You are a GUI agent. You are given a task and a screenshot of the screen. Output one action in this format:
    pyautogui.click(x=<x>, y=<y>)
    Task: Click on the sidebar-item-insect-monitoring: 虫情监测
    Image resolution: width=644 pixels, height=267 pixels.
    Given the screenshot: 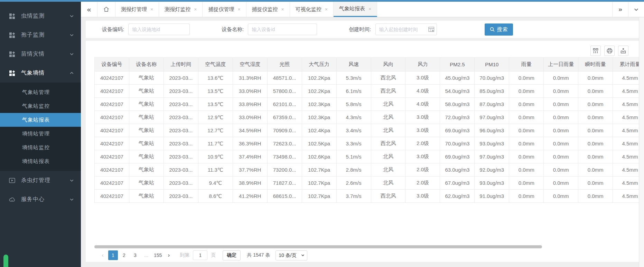 What is the action you would take?
    pyautogui.click(x=40, y=16)
    